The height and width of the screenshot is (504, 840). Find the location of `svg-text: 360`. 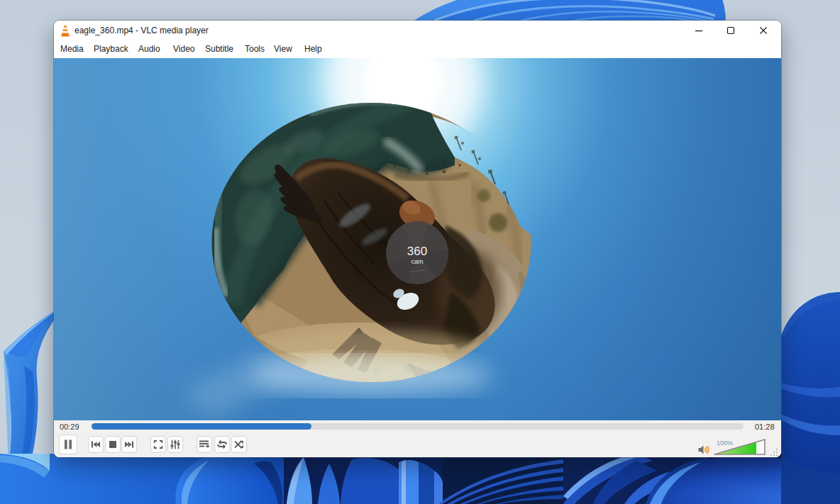

svg-text: 360 is located at coordinates (417, 251).